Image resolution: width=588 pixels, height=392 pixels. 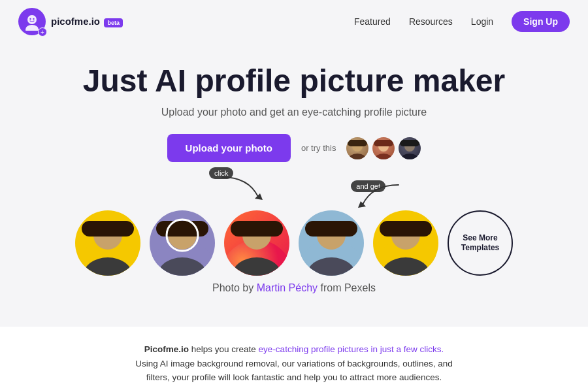 I want to click on logo-icon: +, so click(x=32, y=22).